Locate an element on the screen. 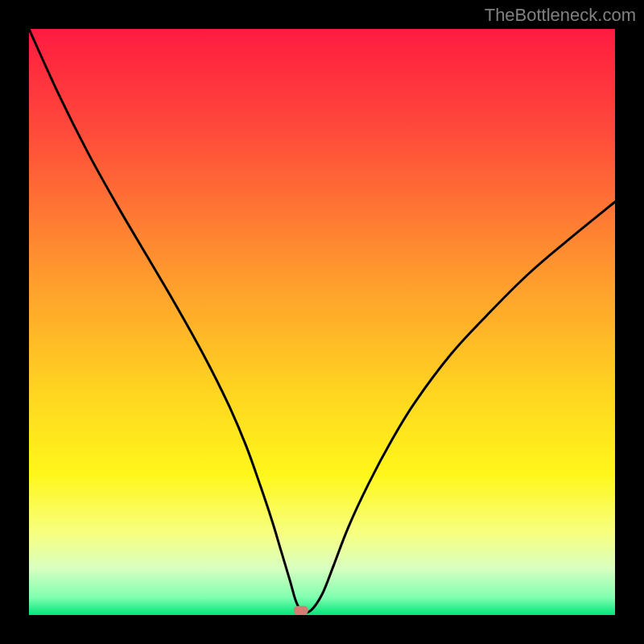 The height and width of the screenshot is (644, 644). optimal-point-marker is located at coordinates (301, 610).